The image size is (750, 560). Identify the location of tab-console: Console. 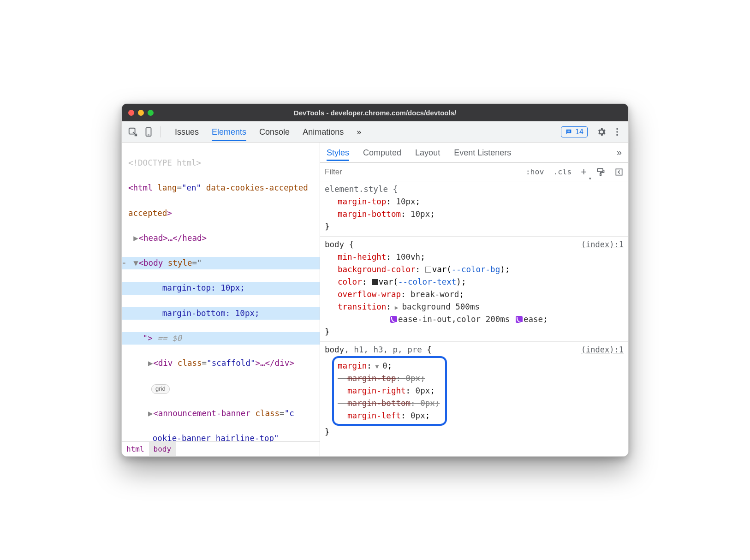
(274, 132).